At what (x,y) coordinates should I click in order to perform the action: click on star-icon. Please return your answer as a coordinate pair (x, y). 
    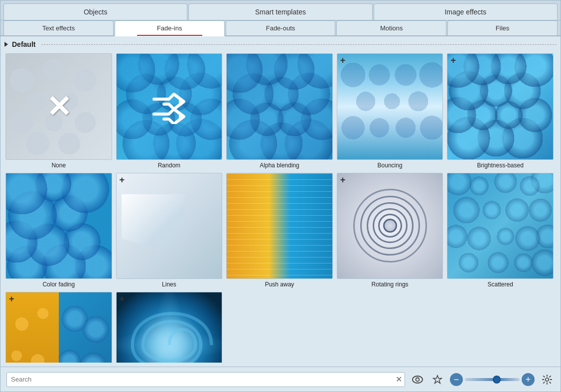
    Looking at the image, I should click on (437, 380).